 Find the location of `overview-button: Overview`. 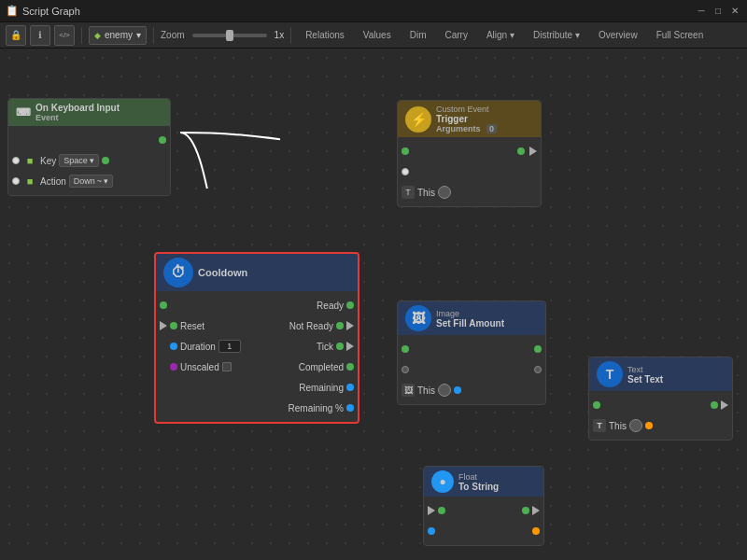

overview-button: Overview is located at coordinates (618, 35).